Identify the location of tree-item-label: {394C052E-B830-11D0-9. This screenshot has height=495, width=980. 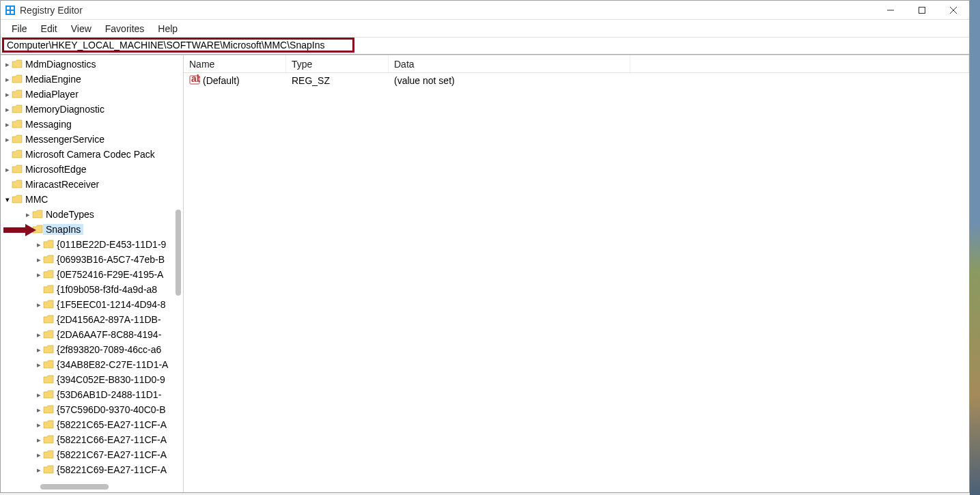
(111, 380).